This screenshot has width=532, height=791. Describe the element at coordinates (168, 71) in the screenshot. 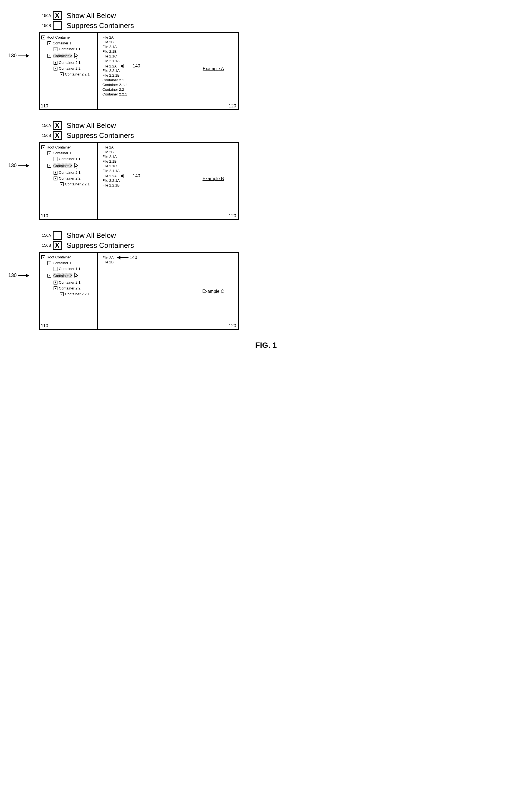

I see `file-pane: File 2AFile 2BFile 2.1AFile 2.1BFile 2.1…` at that location.